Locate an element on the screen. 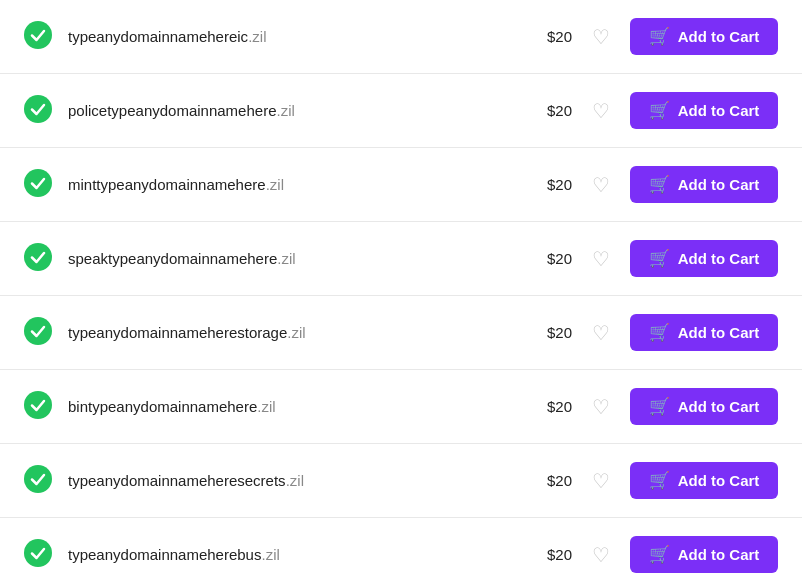 The image size is (802, 575). list-item: speaktypeanydomainnamehere.zil$20♡🛒Add t… is located at coordinates (401, 259).